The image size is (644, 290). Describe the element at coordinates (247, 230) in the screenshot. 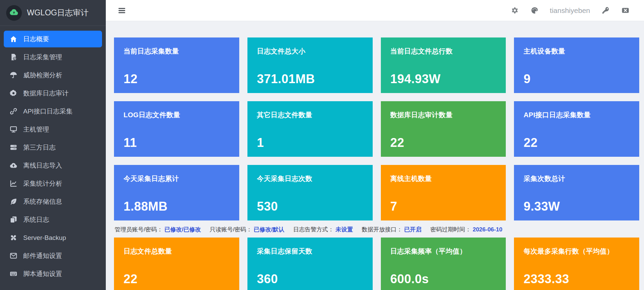

I see `status-item-readonly-account: 只读账号/密码： 已修改/默认` at that location.